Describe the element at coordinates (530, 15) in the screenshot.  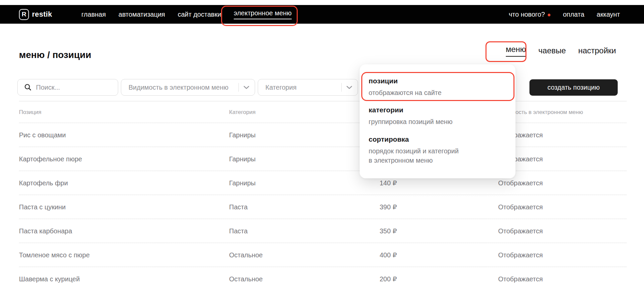
I see `nav-item-whats-new: что нового?` at that location.